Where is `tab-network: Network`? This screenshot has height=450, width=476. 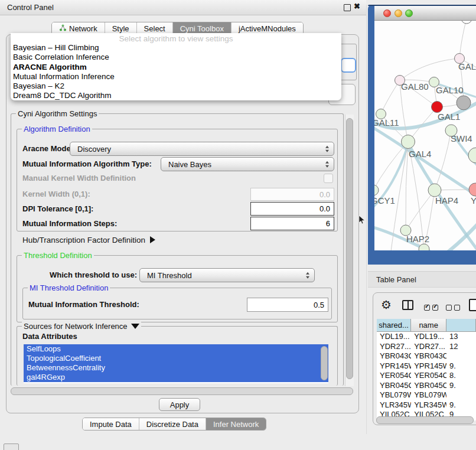 tab-network: Network is located at coordinates (78, 28).